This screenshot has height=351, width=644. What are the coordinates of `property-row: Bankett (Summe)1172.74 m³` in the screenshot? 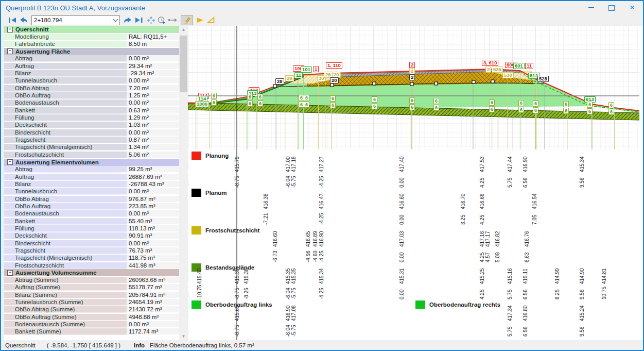 It's located at (92, 332).